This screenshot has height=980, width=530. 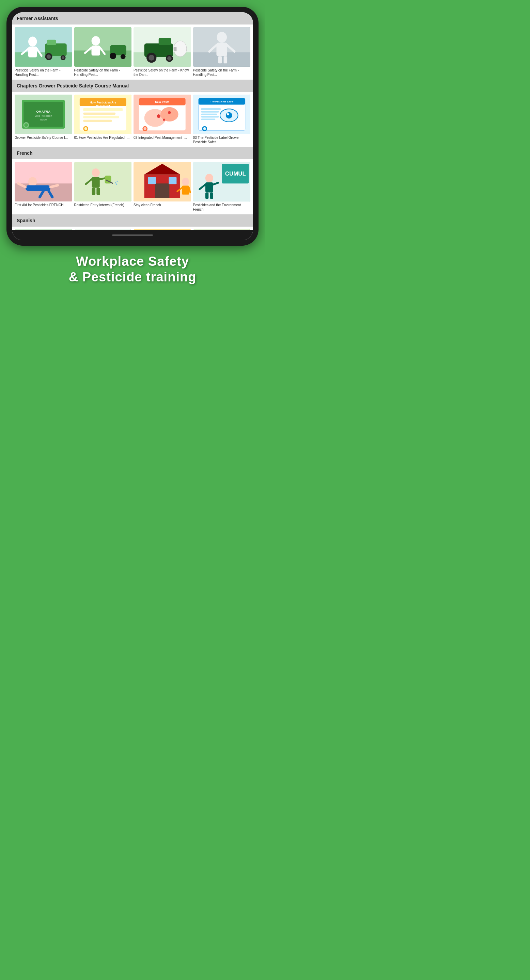 What do you see at coordinates (43, 119) in the screenshot?
I see `svg-text: Guide` at bounding box center [43, 119].